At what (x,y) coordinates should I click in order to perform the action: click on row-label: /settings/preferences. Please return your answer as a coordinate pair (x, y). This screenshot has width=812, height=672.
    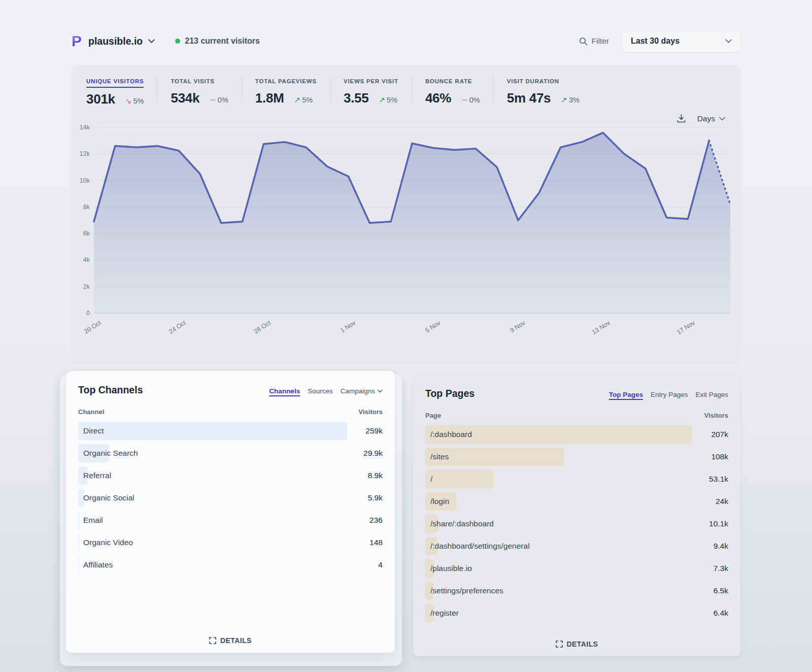
    Looking at the image, I should click on (464, 591).